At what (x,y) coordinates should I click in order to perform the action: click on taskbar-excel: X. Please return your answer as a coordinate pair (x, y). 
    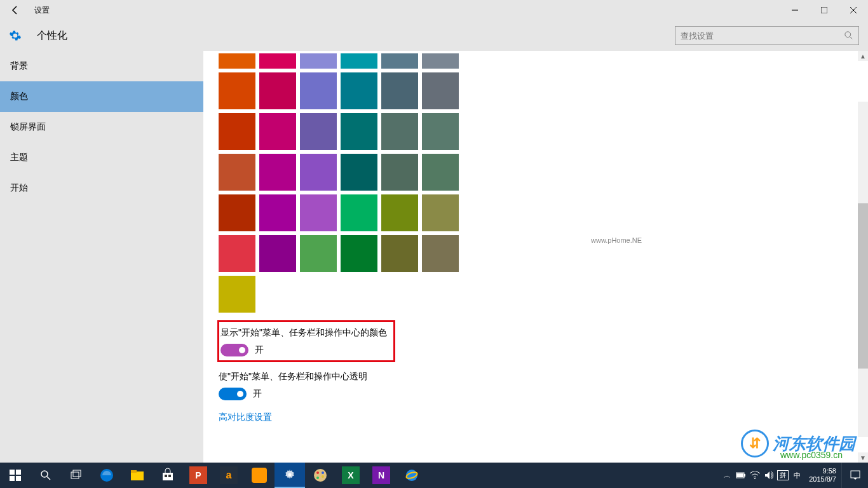
    Looking at the image, I should click on (351, 475).